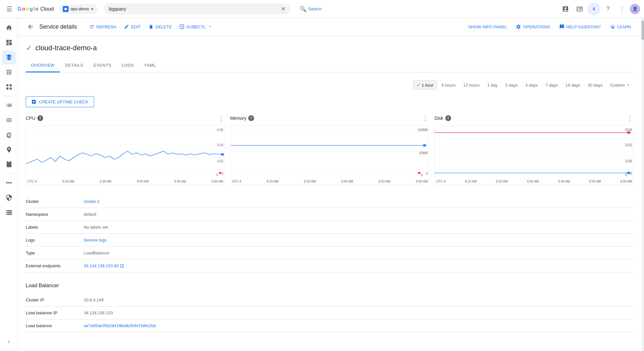 The height and width of the screenshot is (351, 644). I want to click on left-sidebar: ••• ›, so click(9, 185).